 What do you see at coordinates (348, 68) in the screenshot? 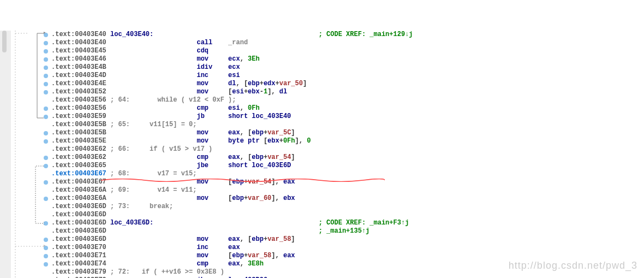
I see `disasm-line: .text:00403E4B idiv ecx` at bounding box center [348, 68].